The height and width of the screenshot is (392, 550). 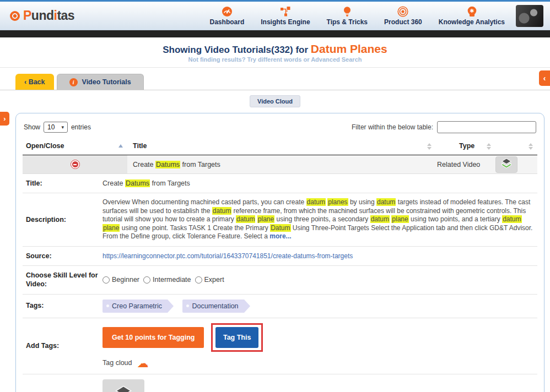 I want to click on collapse-panel-right-tab, so click(x=544, y=78).